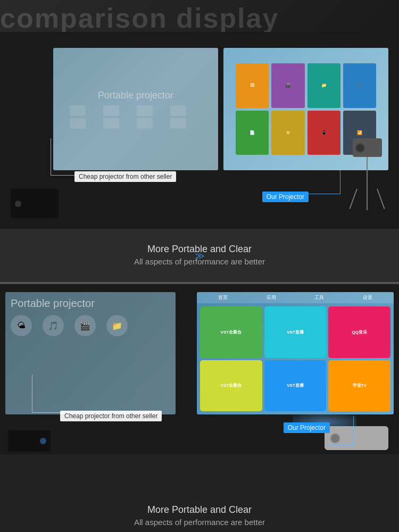  Describe the element at coordinates (136, 96) in the screenshot. I see `top-screen-left-title: Portable projector` at that location.